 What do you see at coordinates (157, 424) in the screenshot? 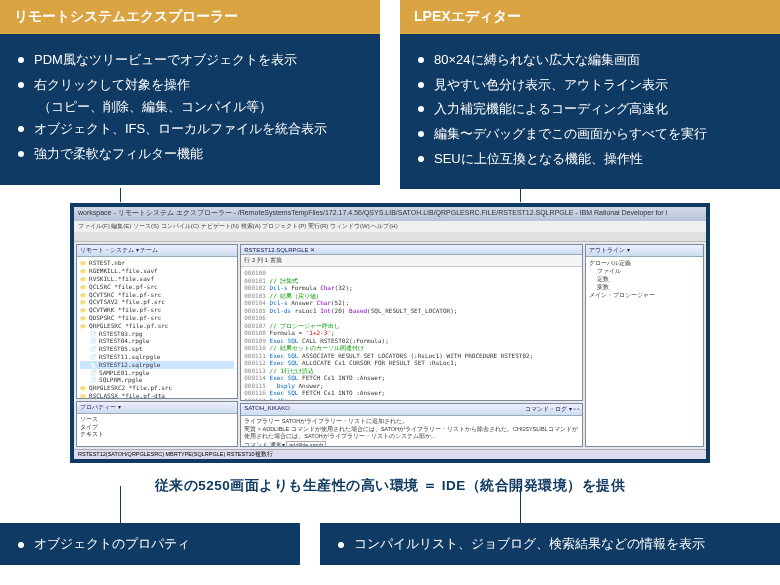
I see `properties-pane: プロパティー ▾ ソース タイプ テキスト` at bounding box center [157, 424].